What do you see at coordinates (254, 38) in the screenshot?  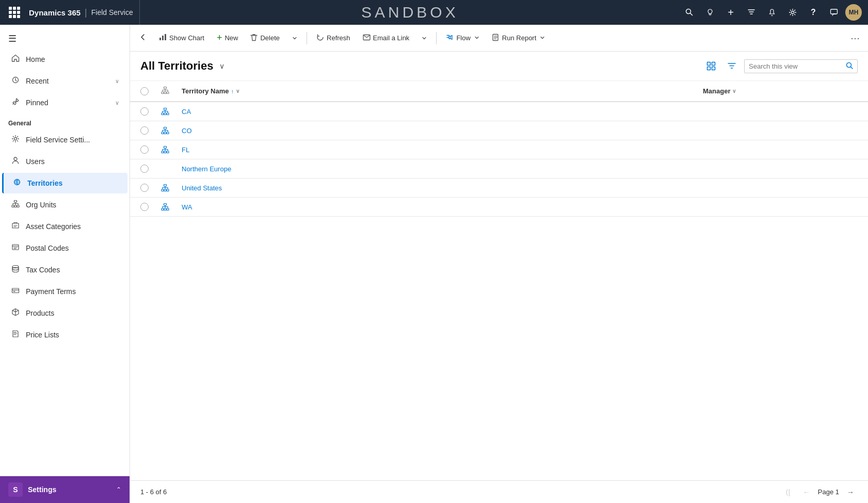 I see `delete-icon` at bounding box center [254, 38].